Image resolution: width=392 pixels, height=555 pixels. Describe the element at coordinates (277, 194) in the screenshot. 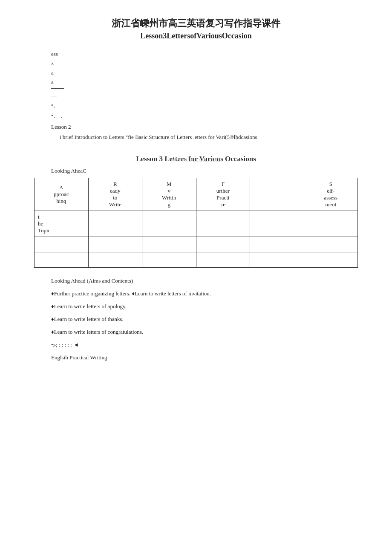

I see `table-header-empty` at that location.